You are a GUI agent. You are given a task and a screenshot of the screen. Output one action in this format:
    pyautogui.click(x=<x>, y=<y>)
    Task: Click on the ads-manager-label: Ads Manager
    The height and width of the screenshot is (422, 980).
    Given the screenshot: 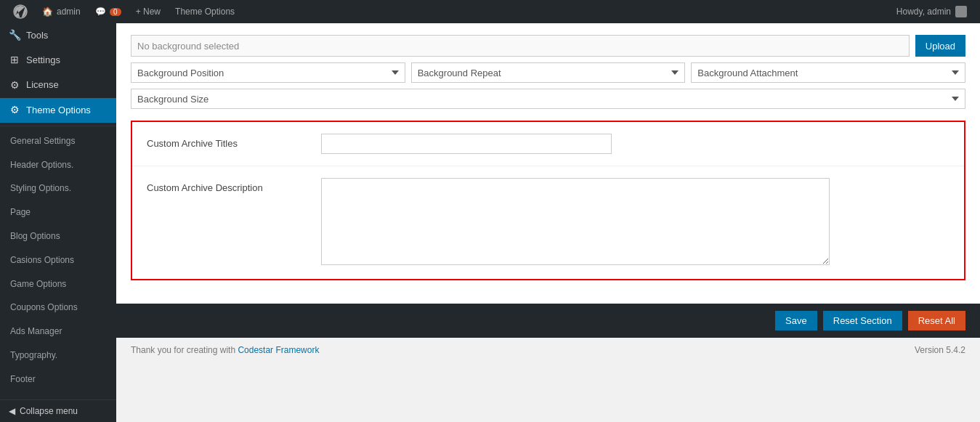 What is the action you would take?
    pyautogui.click(x=36, y=331)
    